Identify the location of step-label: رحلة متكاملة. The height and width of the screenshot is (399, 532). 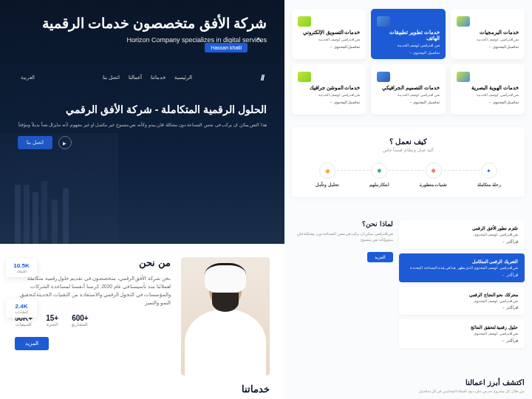
(489, 185).